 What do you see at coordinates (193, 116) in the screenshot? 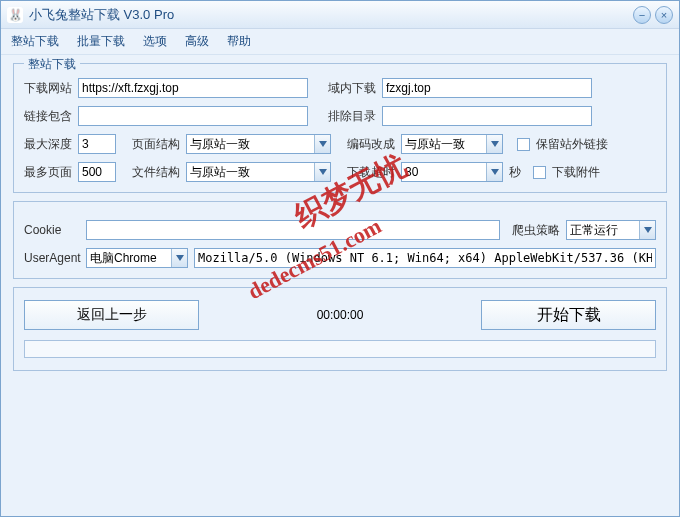
I see `input-link-contains` at bounding box center [193, 116].